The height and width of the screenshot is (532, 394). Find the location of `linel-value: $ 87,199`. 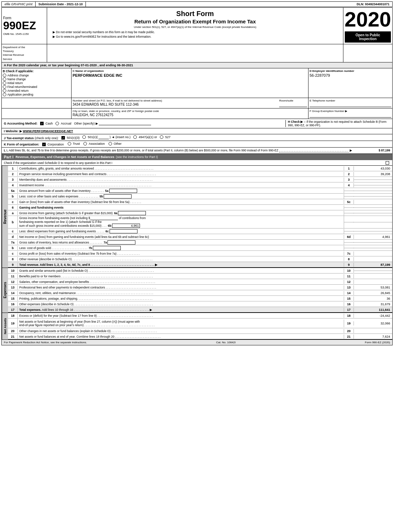

linel-value: $ 87,199 is located at coordinates (385, 150).